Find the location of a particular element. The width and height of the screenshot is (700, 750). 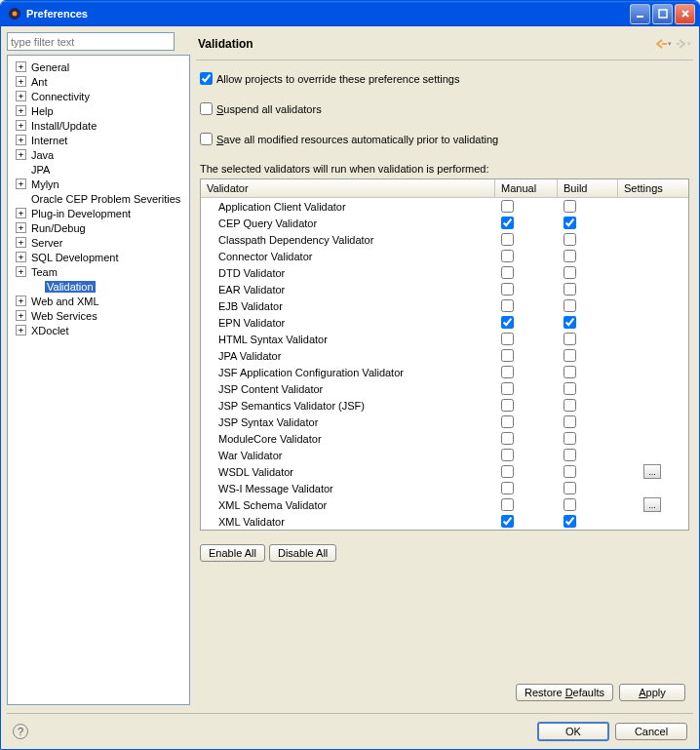

table-row: CEP Query Validator is located at coordinates (445, 222).